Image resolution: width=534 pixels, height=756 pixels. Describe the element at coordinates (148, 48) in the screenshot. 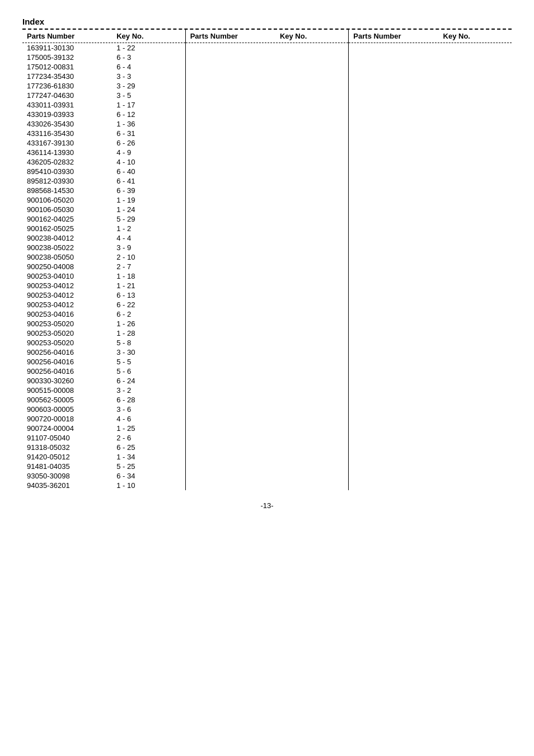

I see `key-no-cell: 1 - 22` at that location.